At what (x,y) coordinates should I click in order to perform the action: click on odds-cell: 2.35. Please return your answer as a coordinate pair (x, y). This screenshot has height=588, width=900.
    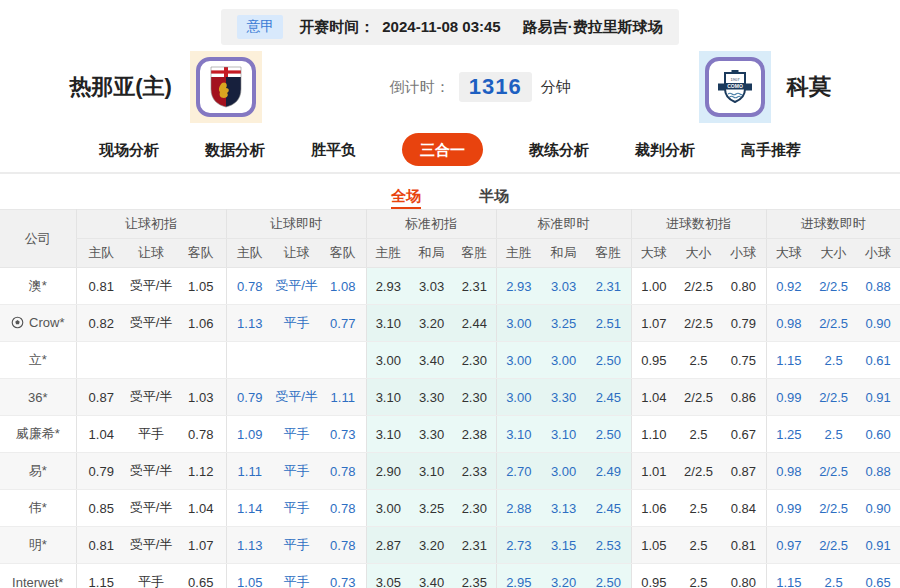
    Looking at the image, I should click on (474, 576).